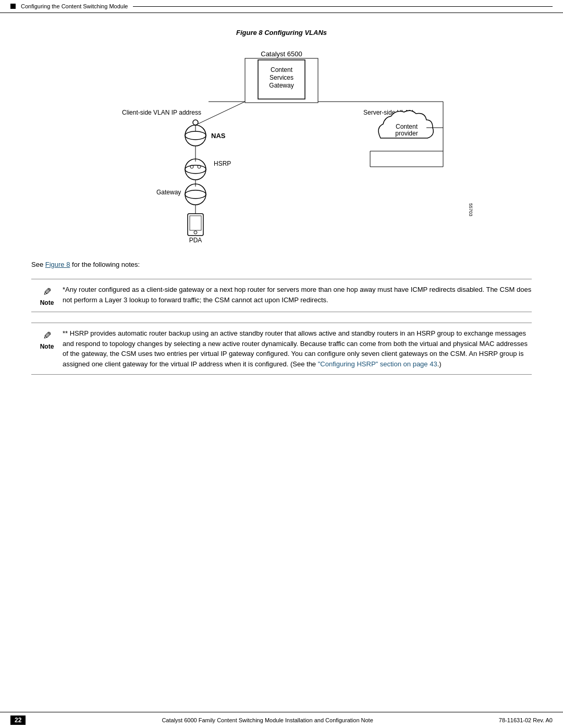  I want to click on svg-text: Services, so click(282, 78).